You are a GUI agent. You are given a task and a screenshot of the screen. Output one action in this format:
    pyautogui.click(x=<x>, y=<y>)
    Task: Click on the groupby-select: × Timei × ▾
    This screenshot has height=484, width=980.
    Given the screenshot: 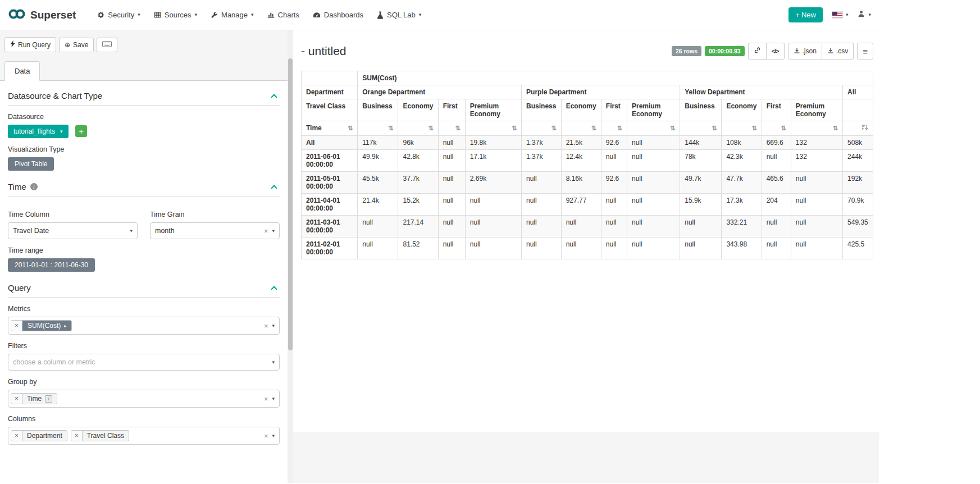 What is the action you would take?
    pyautogui.click(x=144, y=399)
    